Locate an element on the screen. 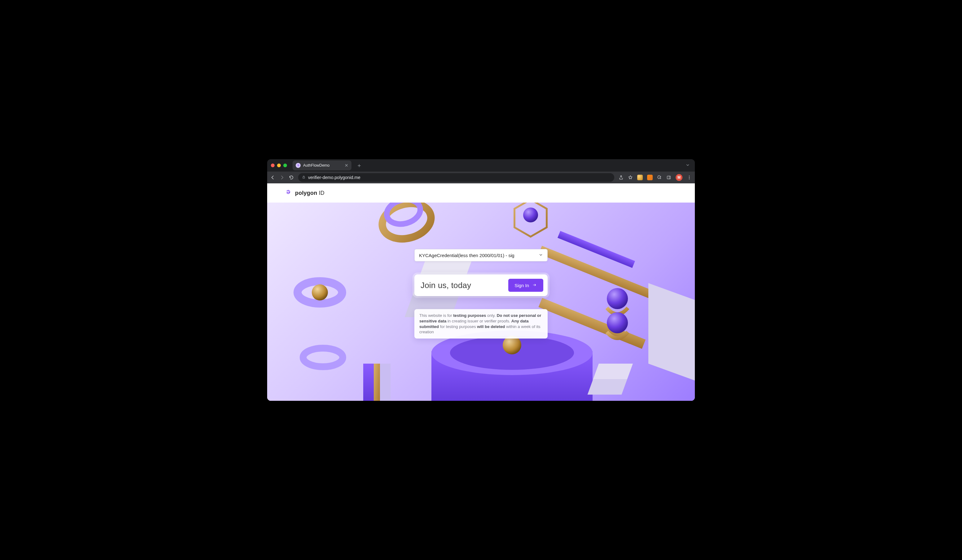 The width and height of the screenshot is (962, 560). back-button is located at coordinates (273, 178).